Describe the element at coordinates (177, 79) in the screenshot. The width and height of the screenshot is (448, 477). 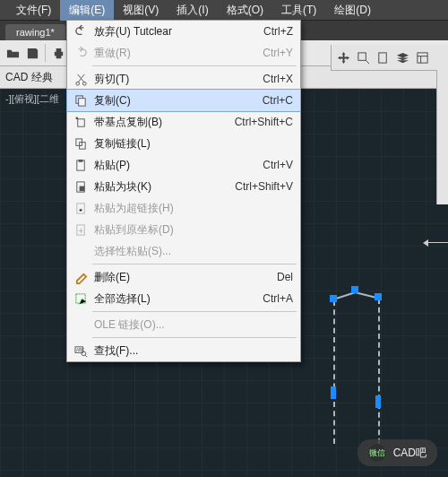
I see `menu-label: 剪切(T)` at that location.